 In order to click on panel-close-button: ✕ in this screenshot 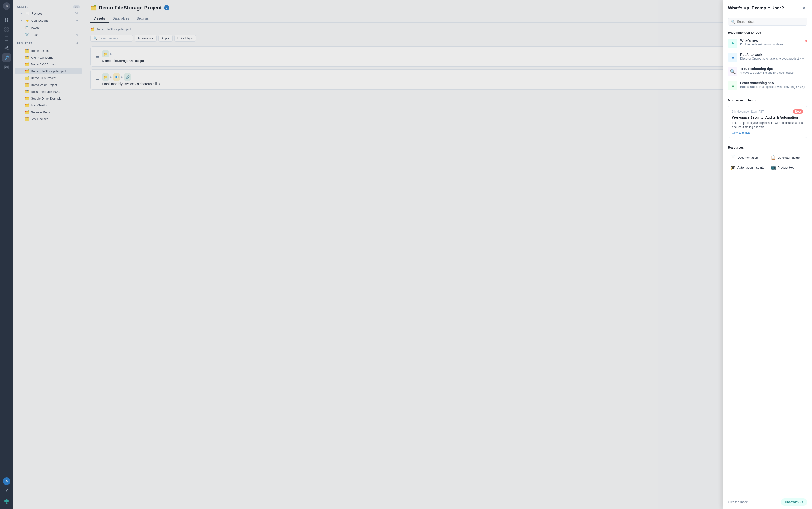, I will do `click(804, 8)`.